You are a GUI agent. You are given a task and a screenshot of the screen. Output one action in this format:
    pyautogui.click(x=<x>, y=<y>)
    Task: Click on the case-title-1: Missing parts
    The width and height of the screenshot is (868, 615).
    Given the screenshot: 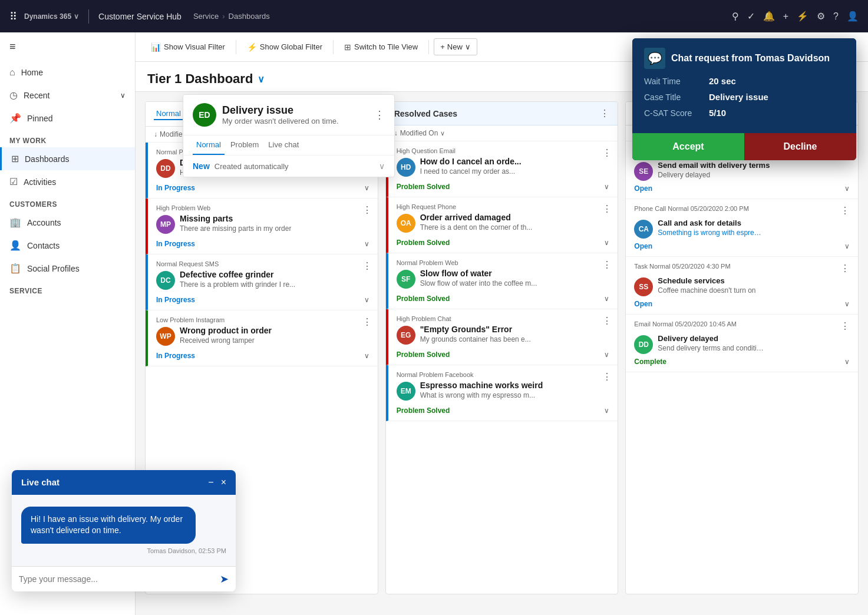 What is the action you would take?
    pyautogui.click(x=236, y=219)
    